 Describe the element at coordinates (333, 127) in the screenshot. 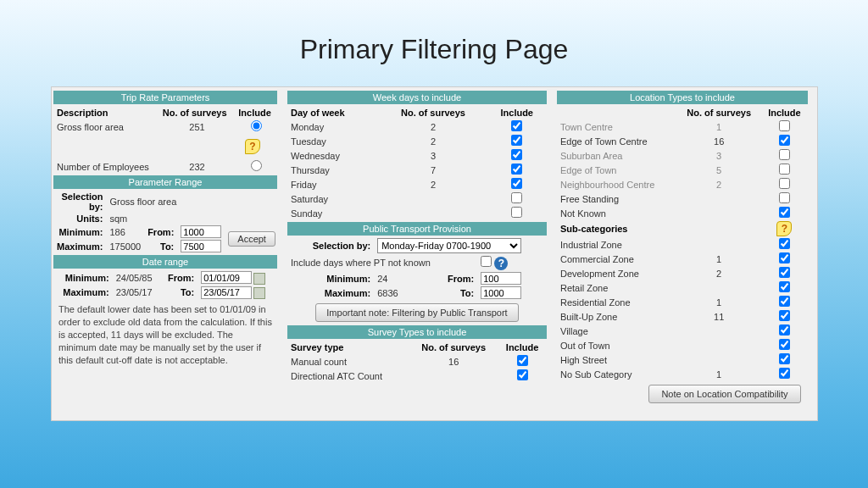

I see `weekday-name: Monday` at that location.